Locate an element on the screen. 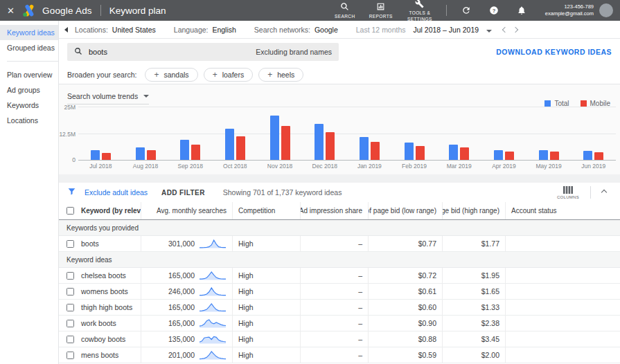  x-axis-label: Jan 2019 is located at coordinates (370, 165).